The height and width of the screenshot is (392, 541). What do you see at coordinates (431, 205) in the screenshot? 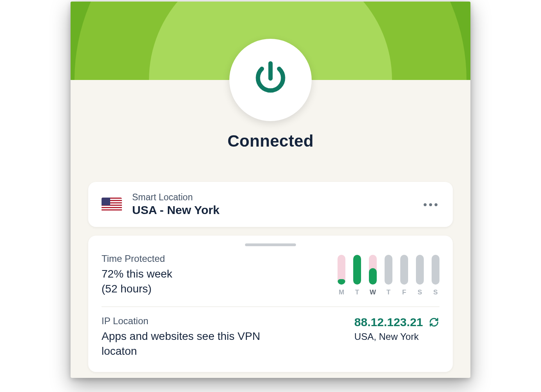
I see `location-more-button: •••` at bounding box center [431, 205].